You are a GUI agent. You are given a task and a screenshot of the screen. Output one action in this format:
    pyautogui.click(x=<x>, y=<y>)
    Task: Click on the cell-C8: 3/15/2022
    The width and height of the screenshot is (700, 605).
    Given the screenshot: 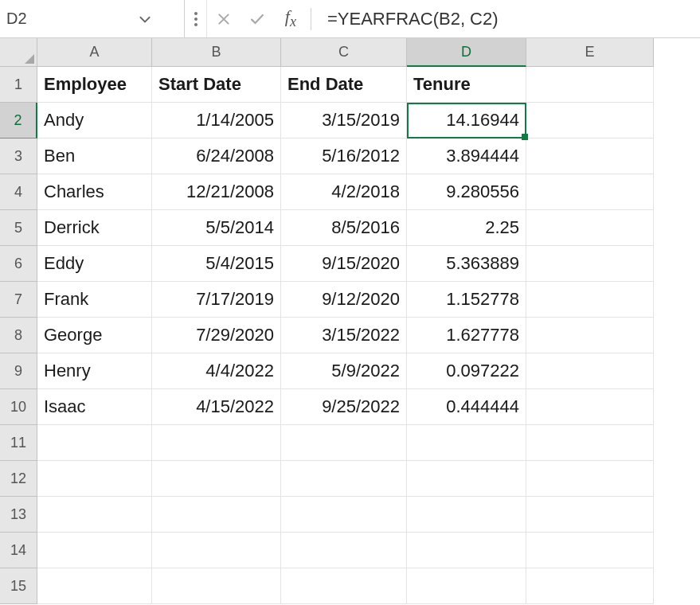 What is the action you would take?
    pyautogui.click(x=344, y=336)
    